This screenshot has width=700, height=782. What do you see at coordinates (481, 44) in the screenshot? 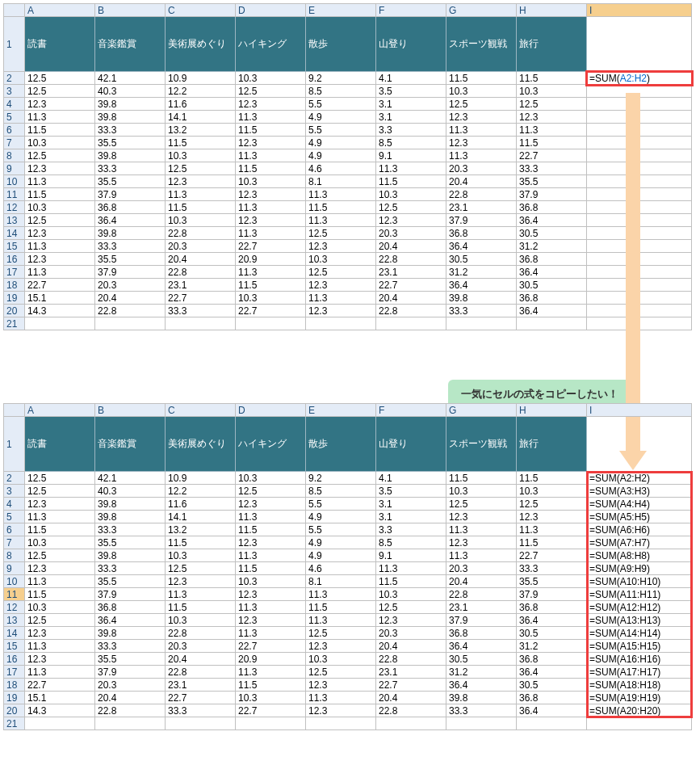
I see `table-header-cell: スポーツ観戦` at bounding box center [481, 44].